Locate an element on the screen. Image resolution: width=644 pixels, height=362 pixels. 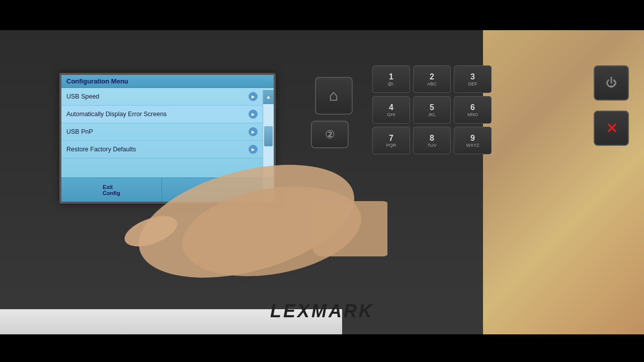
cancel-icon: ✕ is located at coordinates (612, 129).